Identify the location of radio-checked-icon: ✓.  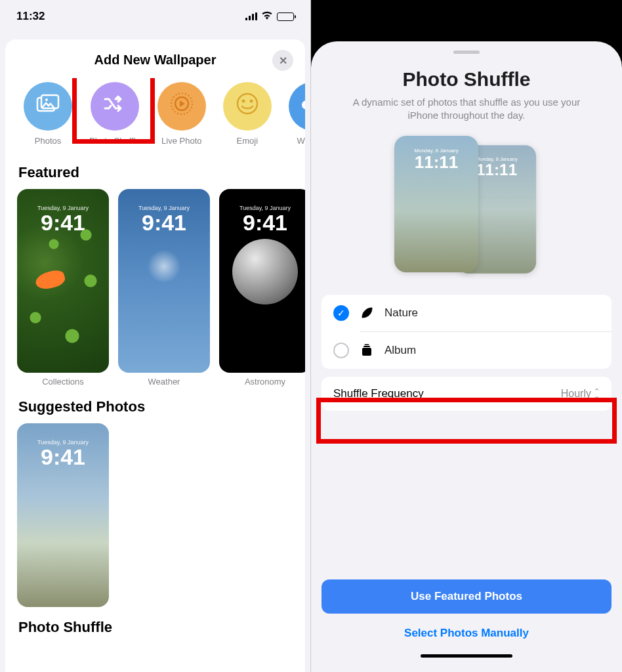
(341, 313).